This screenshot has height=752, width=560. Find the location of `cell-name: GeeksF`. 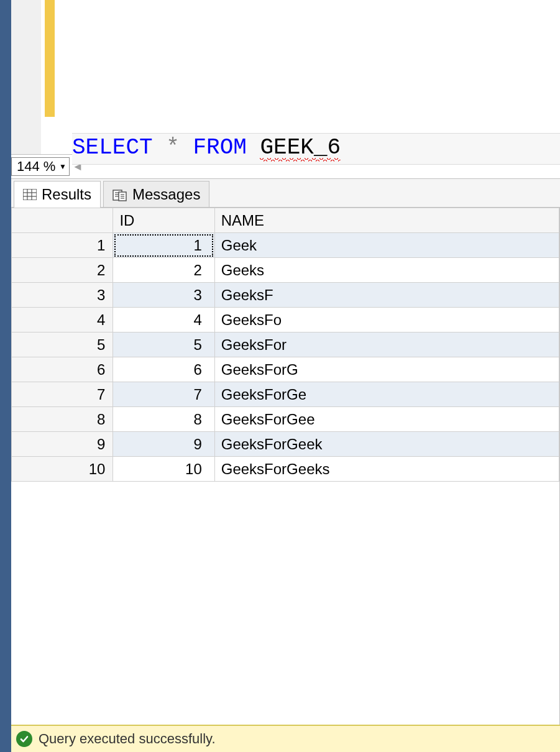

cell-name: GeeksF is located at coordinates (387, 295).